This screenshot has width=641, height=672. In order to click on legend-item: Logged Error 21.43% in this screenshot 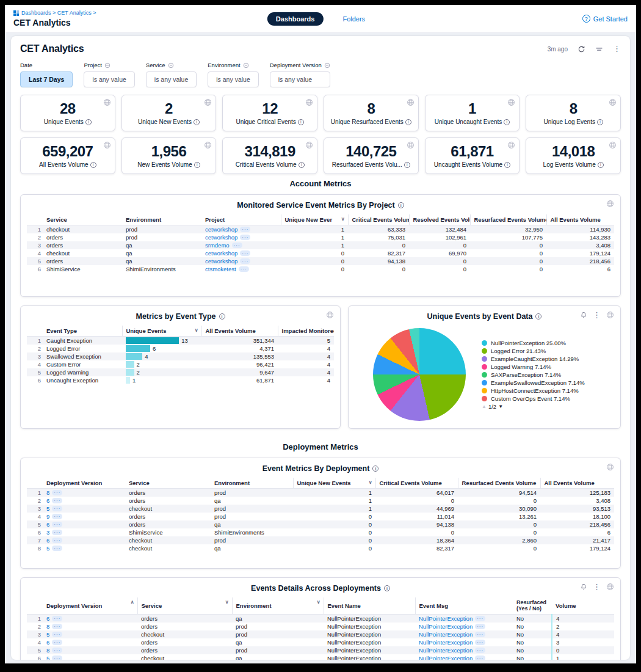, I will do `click(546, 351)`.